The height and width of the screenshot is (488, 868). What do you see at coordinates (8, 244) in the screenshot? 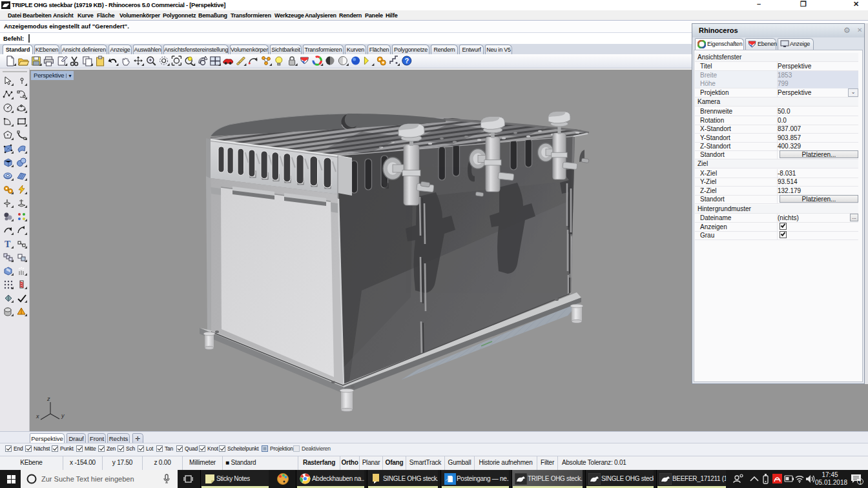
I see `svg-text: T` at bounding box center [8, 244].